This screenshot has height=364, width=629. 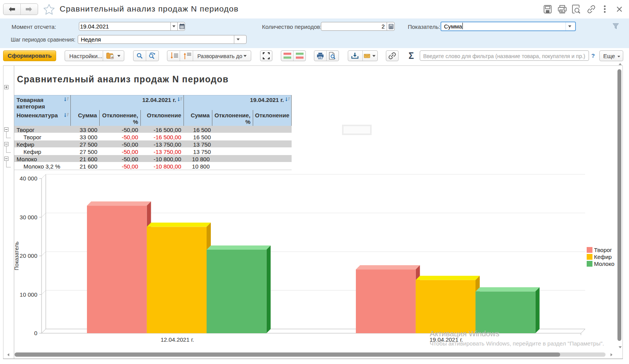 I want to click on svg-text: 30 000, so click(x=28, y=217).